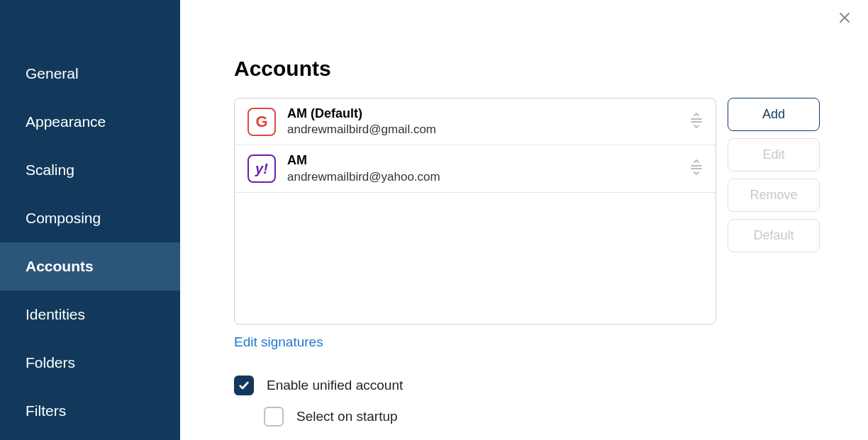 This screenshot has height=440, width=868. Describe the element at coordinates (90, 315) in the screenshot. I see `sidebar-item-identities: Identities` at that location.